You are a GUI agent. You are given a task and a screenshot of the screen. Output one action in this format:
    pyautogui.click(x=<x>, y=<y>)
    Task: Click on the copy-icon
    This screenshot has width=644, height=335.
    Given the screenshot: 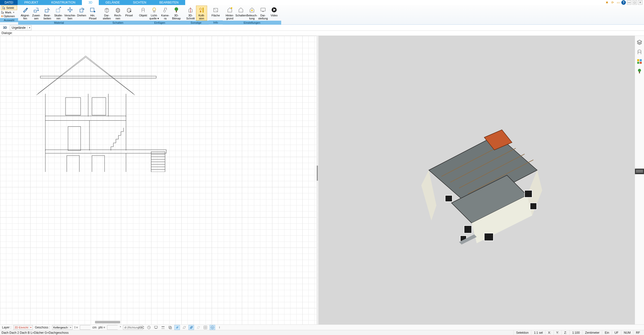 What is the action you would take?
    pyautogui.click(x=170, y=327)
    